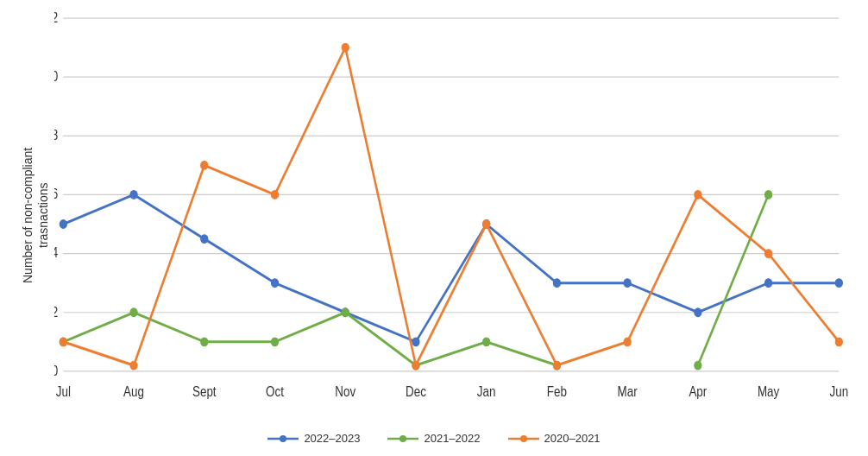  What do you see at coordinates (56, 135) in the screenshot?
I see `svg-text: 8` at bounding box center [56, 135].